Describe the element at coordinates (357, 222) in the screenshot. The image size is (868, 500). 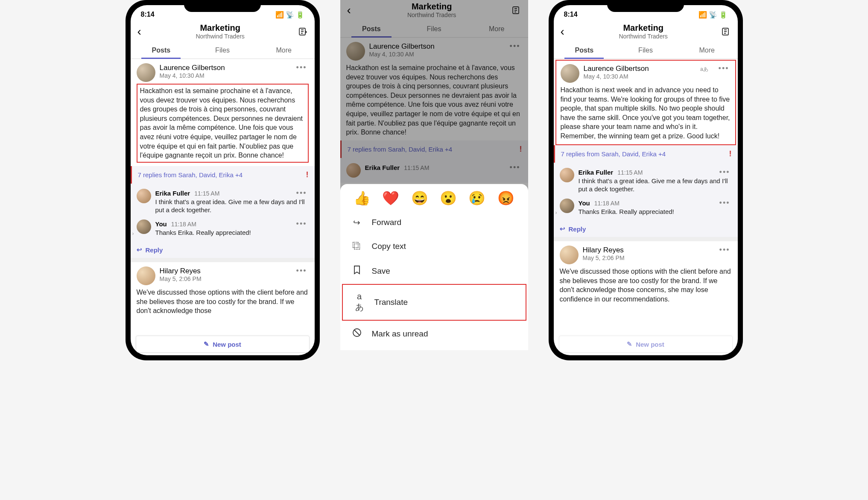
I see `forward-icon: ↪` at that location.